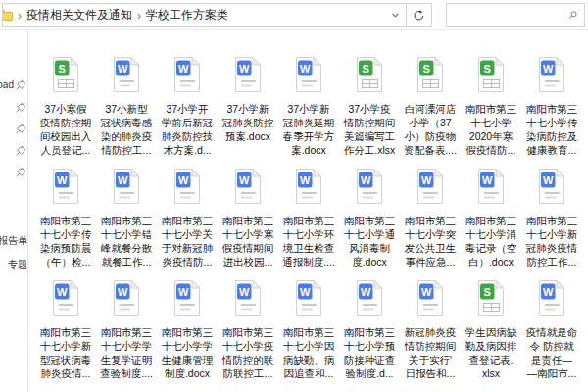  Describe the element at coordinates (126, 129) in the screenshot. I see `file-name: 37小新型冠状病毒感染的肺炎疫情防控工...` at that location.